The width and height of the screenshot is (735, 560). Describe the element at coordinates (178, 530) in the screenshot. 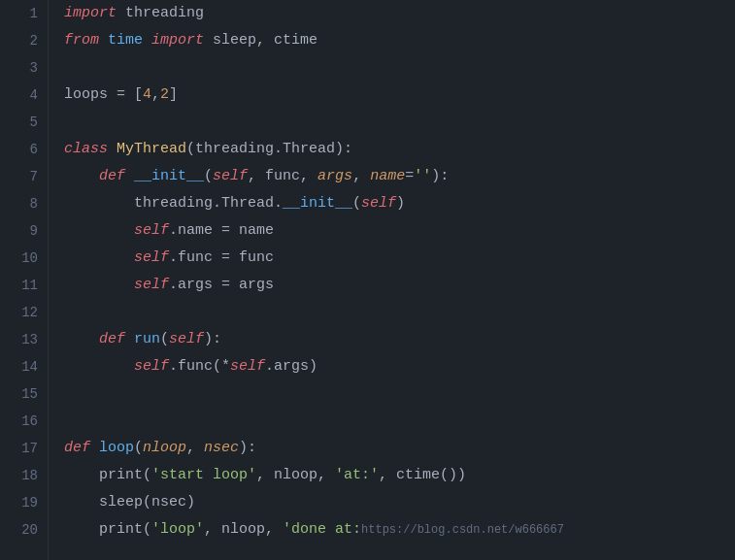

I see `token-str: 'loop'` at that location.